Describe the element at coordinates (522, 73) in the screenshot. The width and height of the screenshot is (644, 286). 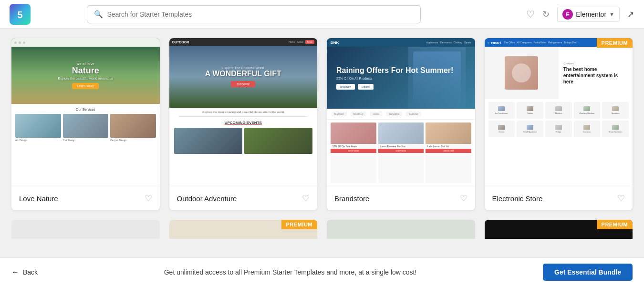
I see `electronic-hero-left` at that location.